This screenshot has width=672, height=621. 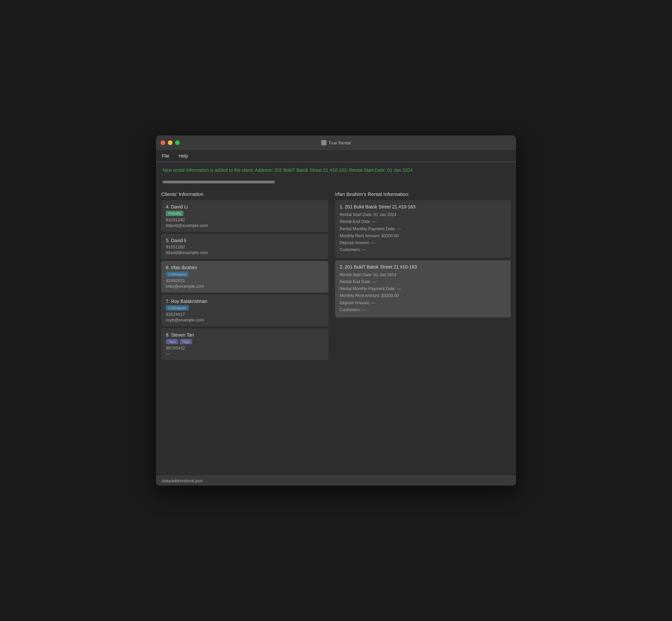 What do you see at coordinates (423, 215) in the screenshot?
I see `rental-start-1: Rental Start Date: 01 Jan 2024` at bounding box center [423, 215].